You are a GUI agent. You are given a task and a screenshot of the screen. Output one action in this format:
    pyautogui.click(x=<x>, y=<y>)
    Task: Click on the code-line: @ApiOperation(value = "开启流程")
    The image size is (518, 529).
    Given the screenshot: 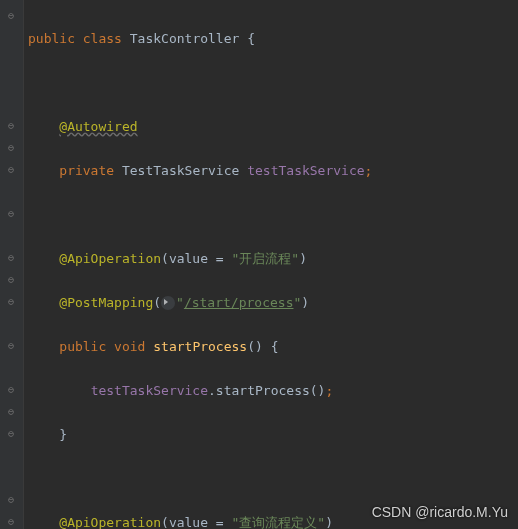 What is the action you would take?
    pyautogui.click(x=271, y=259)
    